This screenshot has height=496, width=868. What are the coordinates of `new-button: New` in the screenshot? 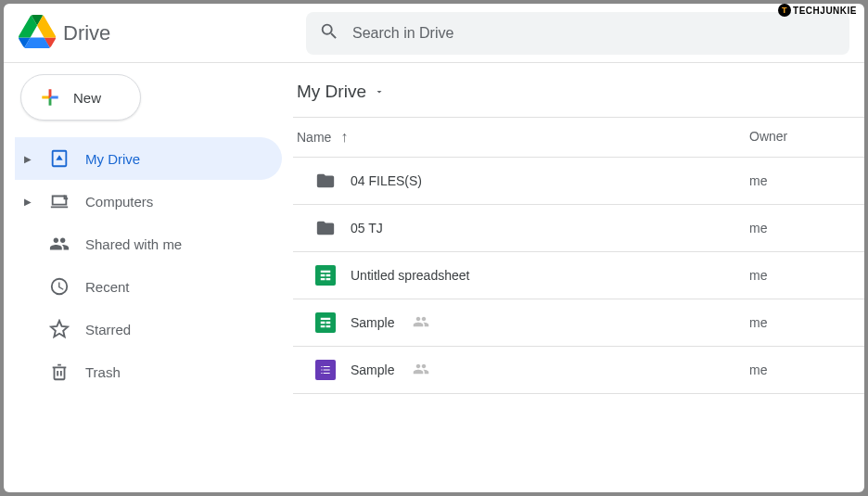 It's located at (81, 97).